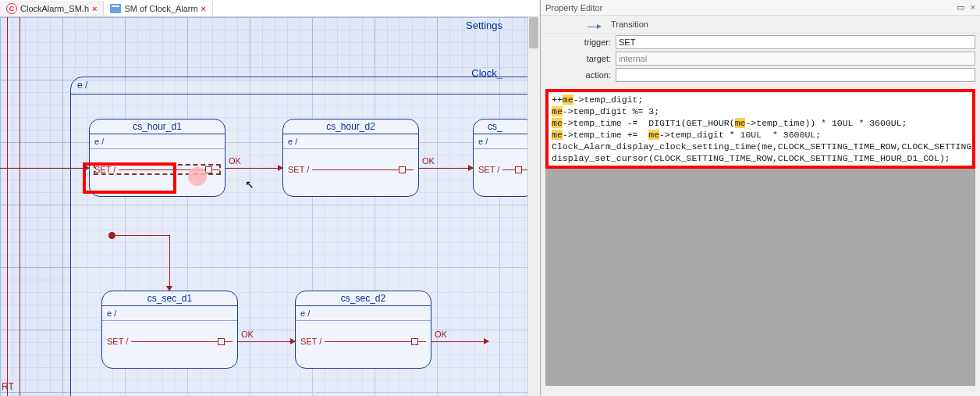  I want to click on trigger-label: trigger:, so click(578, 42).